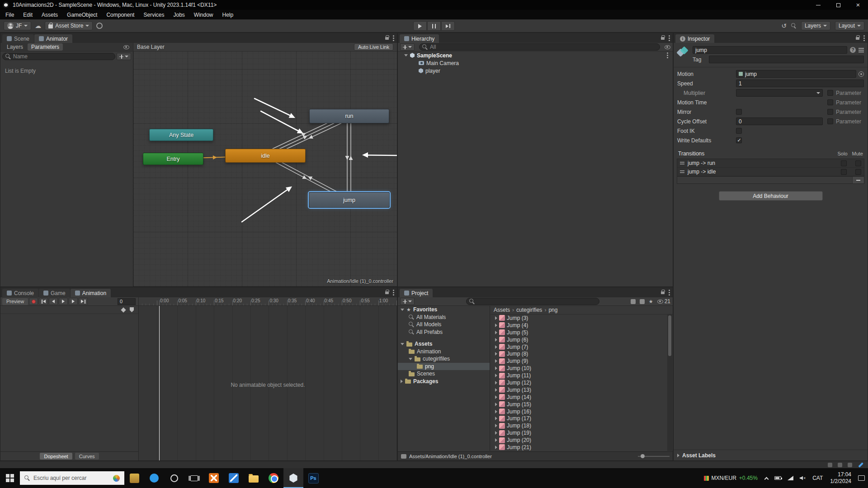  Describe the element at coordinates (790, 478) in the screenshot. I see `network-button` at that location.